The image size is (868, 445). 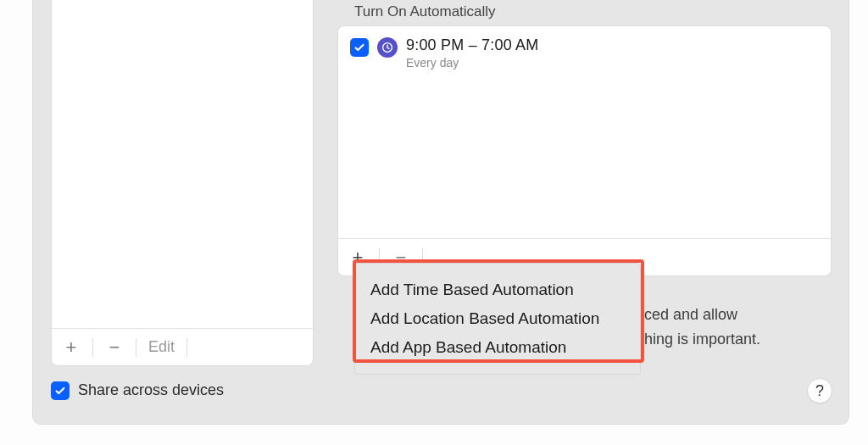 I want to click on left-list-toolbar: + − Edit, so click(x=182, y=347).